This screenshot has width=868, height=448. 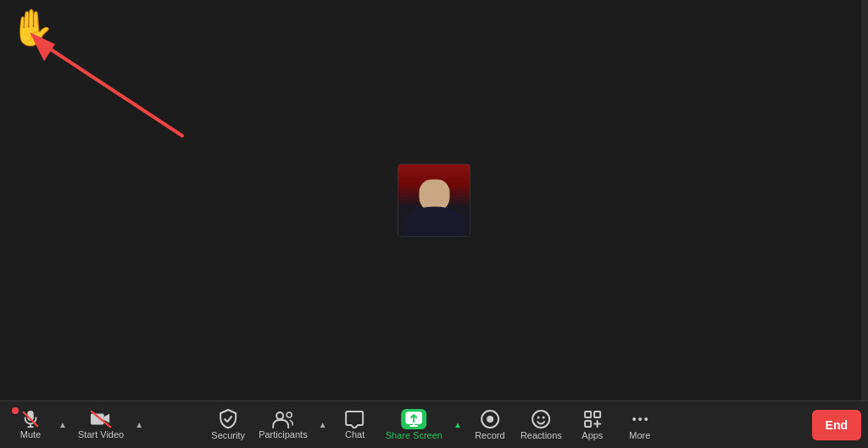 I want to click on toolbar-center: Security Participants ▲, so click(x=434, y=425).